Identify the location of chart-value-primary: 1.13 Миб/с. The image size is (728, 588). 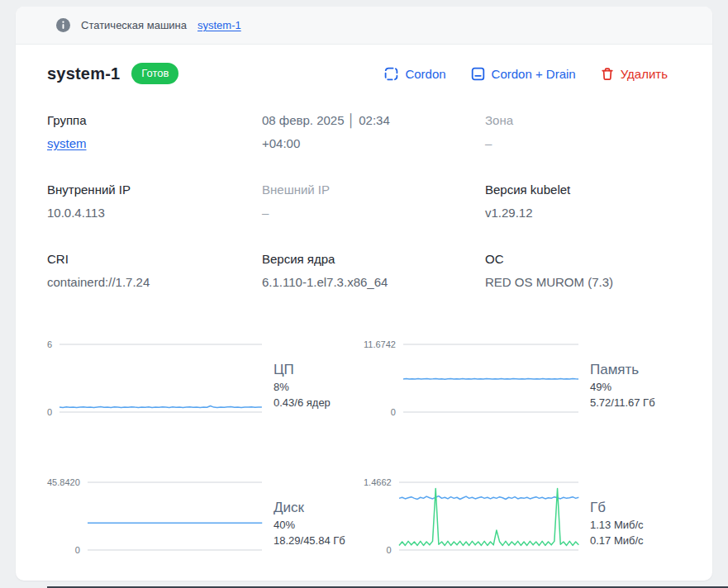
(616, 525).